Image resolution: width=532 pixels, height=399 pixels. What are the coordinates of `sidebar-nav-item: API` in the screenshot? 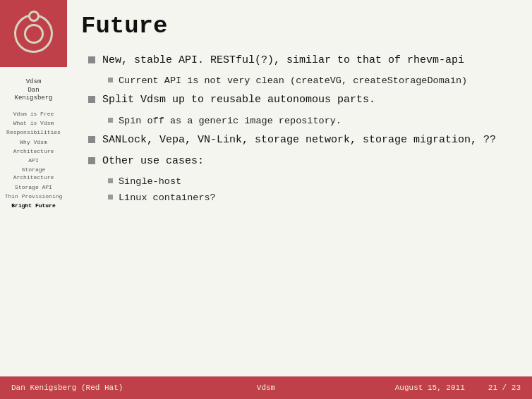 It's located at (34, 161).